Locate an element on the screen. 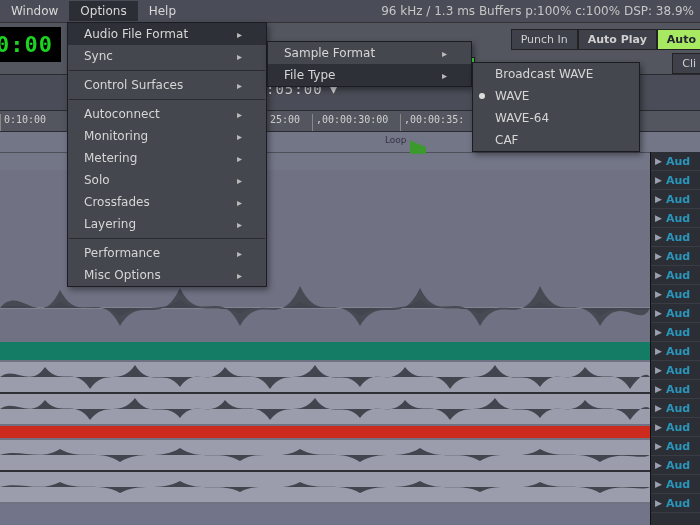 The width and height of the screenshot is (700, 525). menu-item: Metering▸ is located at coordinates (167, 158).